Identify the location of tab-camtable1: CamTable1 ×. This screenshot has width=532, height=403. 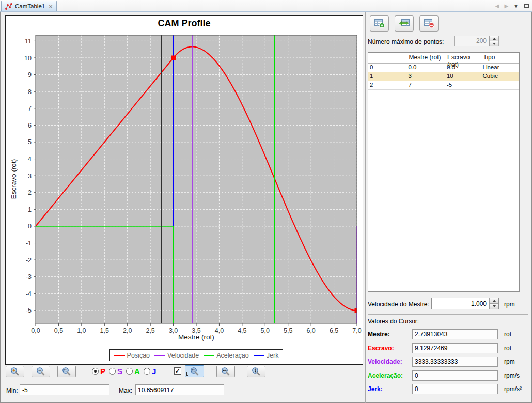
(29, 6).